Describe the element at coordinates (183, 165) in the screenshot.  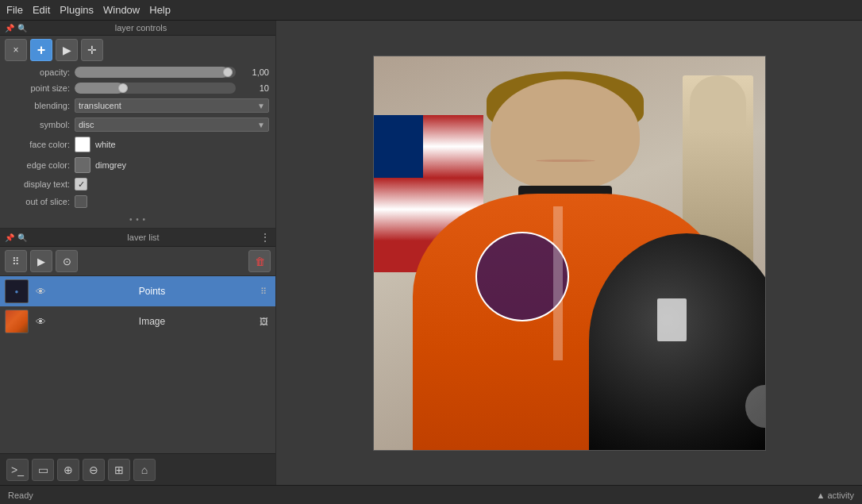
I see `edge-color-text: dimgrey` at that location.